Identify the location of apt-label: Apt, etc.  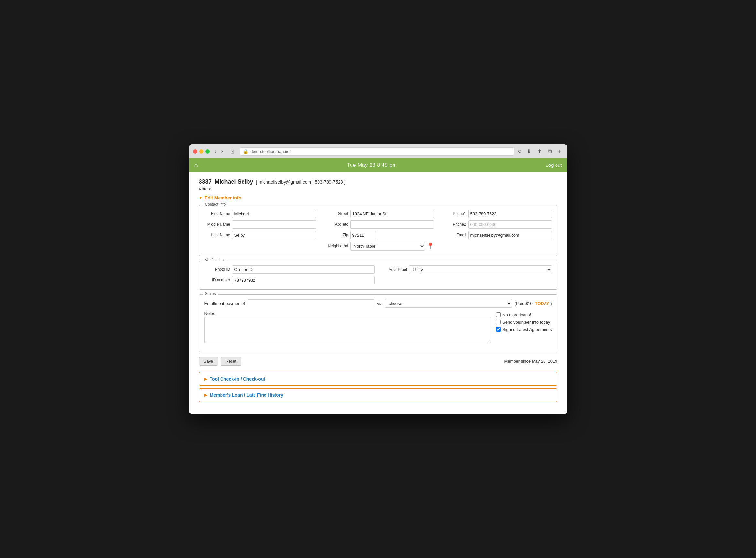
(335, 224).